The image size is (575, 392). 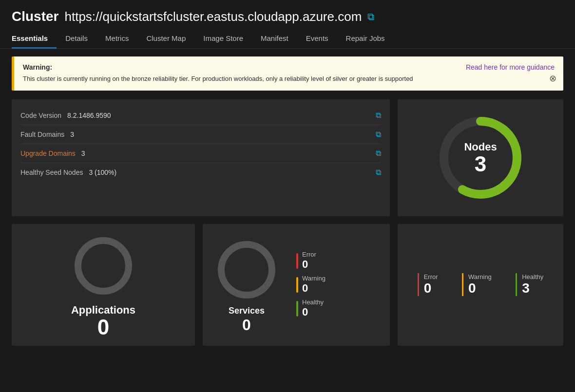 I want to click on info-row-label: Upgrade Domains, so click(x=48, y=153).